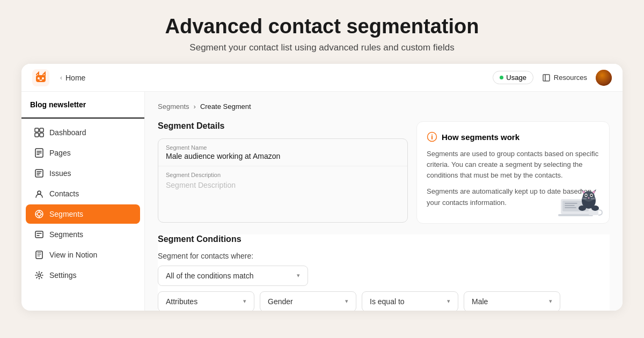 The height and width of the screenshot is (338, 644). Describe the element at coordinates (209, 276) in the screenshot. I see `match-dropdown-value: All of the conditions match` at that location.